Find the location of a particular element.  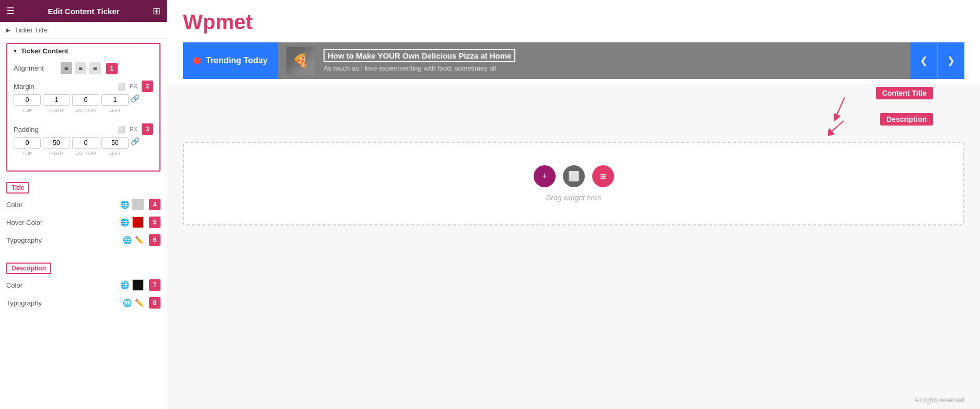

pencil-icon-1: ✏️ is located at coordinates (139, 240).